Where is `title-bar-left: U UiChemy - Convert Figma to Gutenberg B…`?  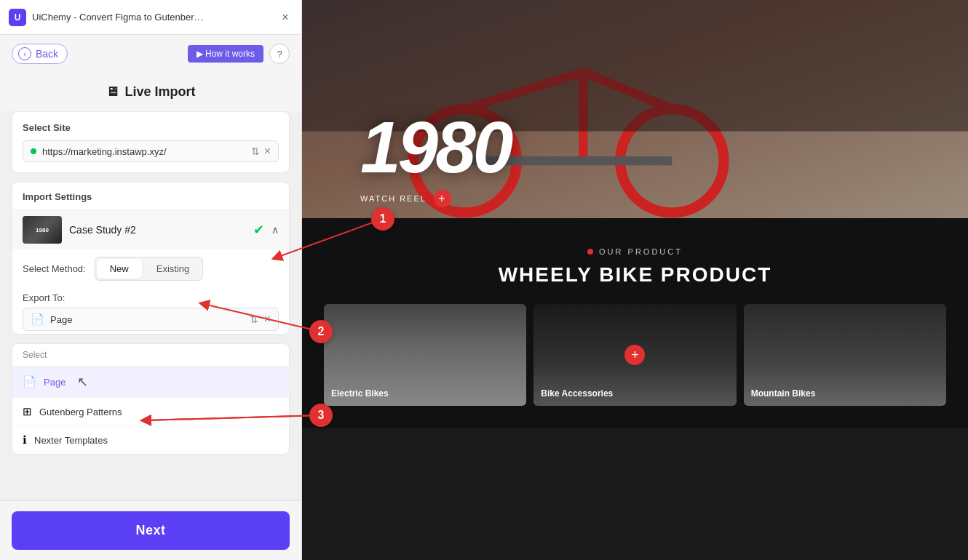
title-bar-left: U UiChemy - Convert Figma to Gutenberg B… is located at coordinates (108, 17).